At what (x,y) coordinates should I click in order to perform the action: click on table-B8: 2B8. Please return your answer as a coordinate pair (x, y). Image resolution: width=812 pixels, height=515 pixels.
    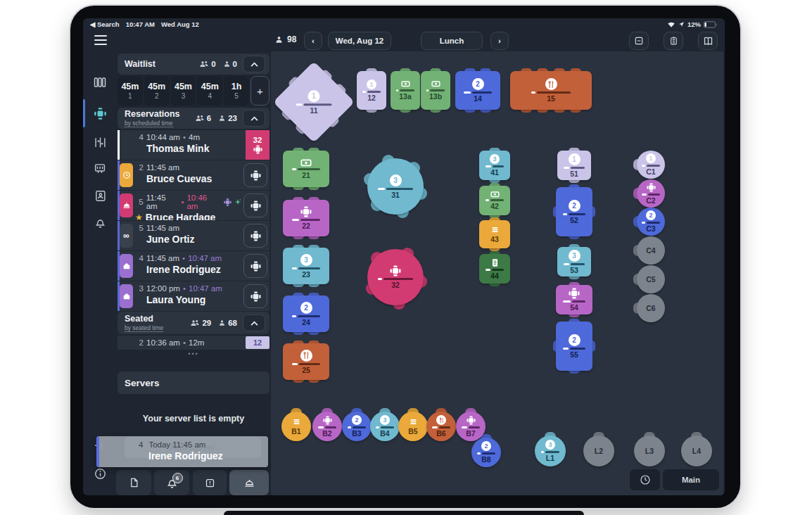
    Looking at the image, I should click on (486, 452).